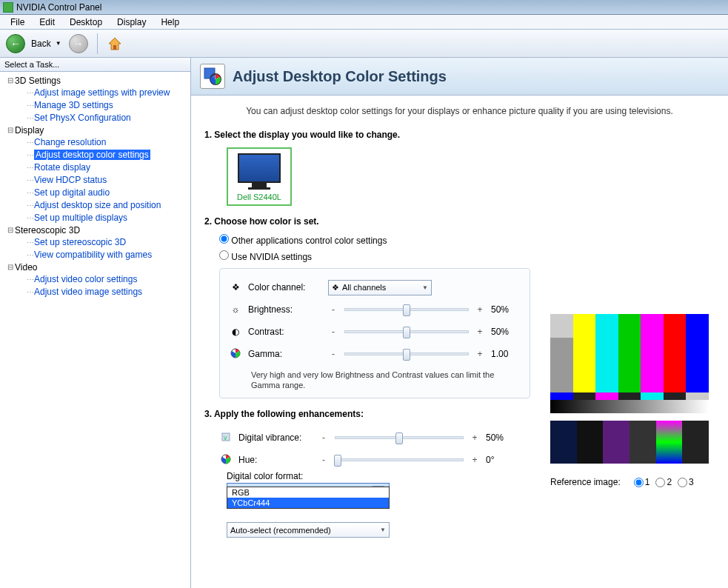  Describe the element at coordinates (70, 180) in the screenshot. I see `tree-item: View HDCP status` at that location.